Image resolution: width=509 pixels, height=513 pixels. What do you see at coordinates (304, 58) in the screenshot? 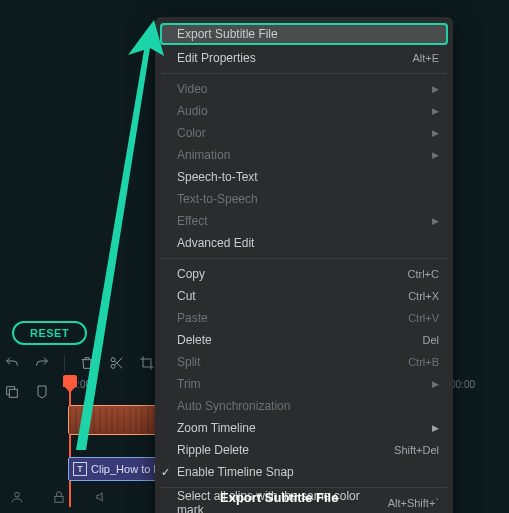
I see `menu-item-edit-properties: Edit PropertiesAlt+E` at bounding box center [304, 58].